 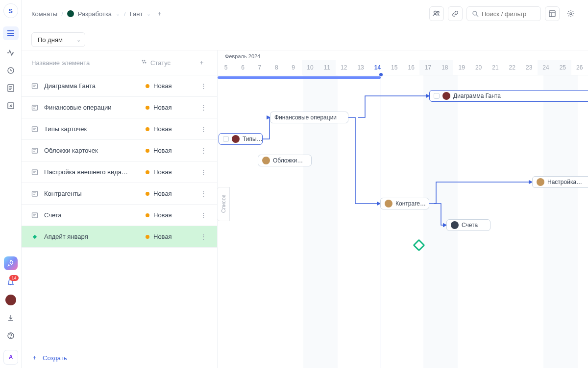 What do you see at coordinates (405, 204) in the screenshot?
I see `gantt-task: Контраге…` at bounding box center [405, 204].